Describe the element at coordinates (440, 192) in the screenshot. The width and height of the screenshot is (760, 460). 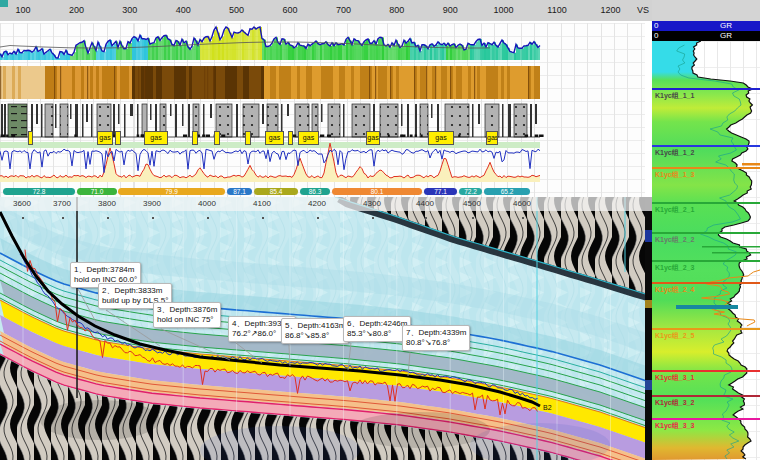
I see `inclination-segment: 77.1` at that location.